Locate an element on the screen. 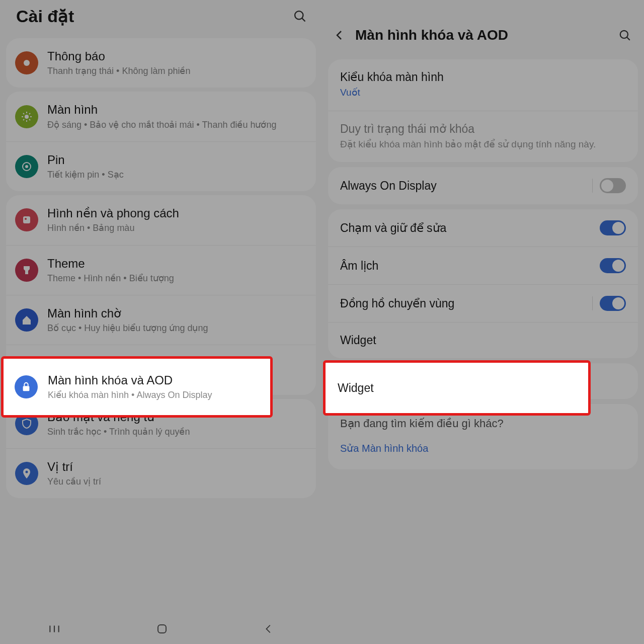 The width and height of the screenshot is (644, 644). chevron-left-icon is located at coordinates (340, 35).